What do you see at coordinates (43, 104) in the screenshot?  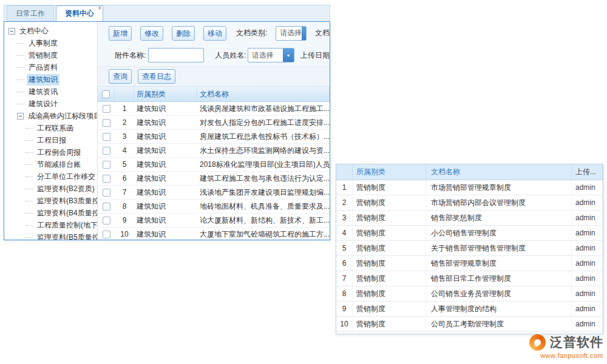 I see `tree-node-label: 建筑设计` at bounding box center [43, 104].